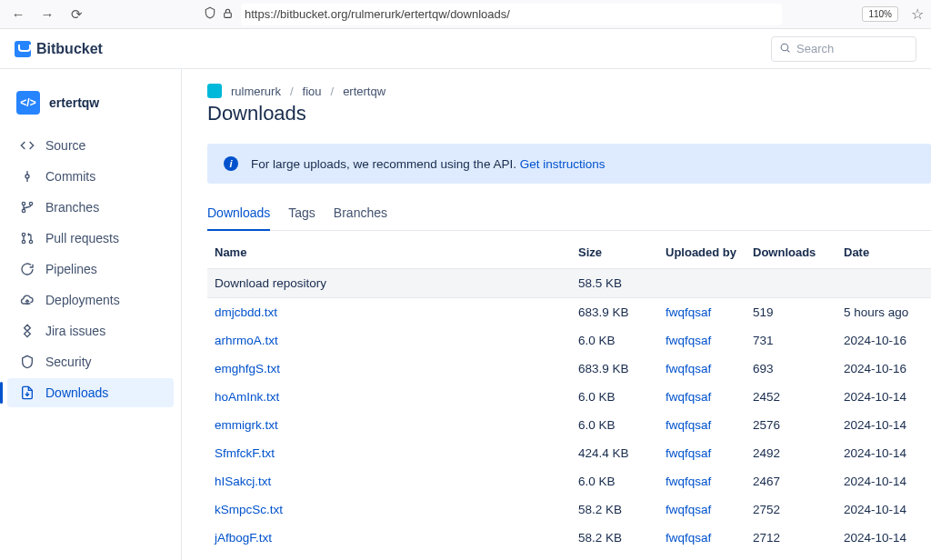 Image resolution: width=931 pixels, height=560 pixels. Describe the element at coordinates (23, 49) in the screenshot. I see `bitbucket-logo-icon` at that location.